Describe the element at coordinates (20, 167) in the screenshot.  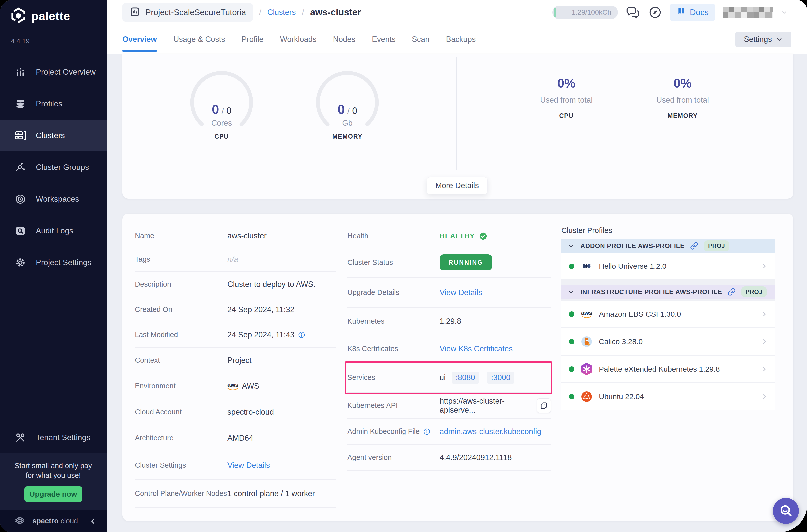
I see `network-icon` at that location.